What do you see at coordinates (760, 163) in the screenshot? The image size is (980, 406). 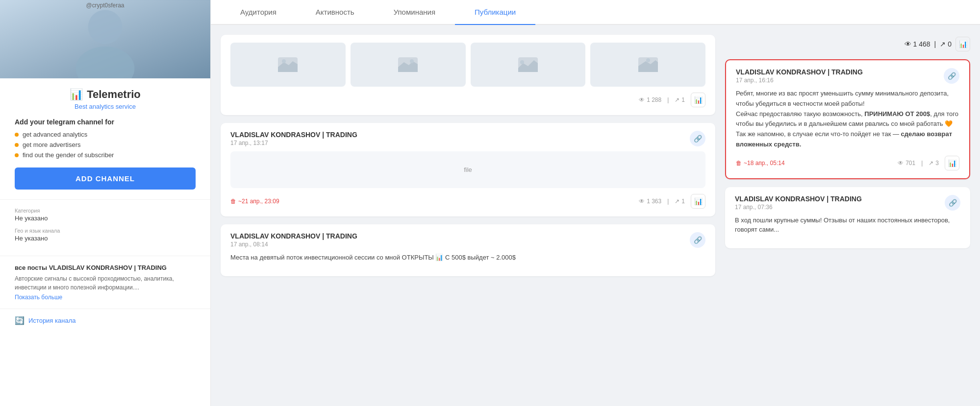 I see `delete-date: 🗑 ~18 апр., 05:14` at bounding box center [760, 163].